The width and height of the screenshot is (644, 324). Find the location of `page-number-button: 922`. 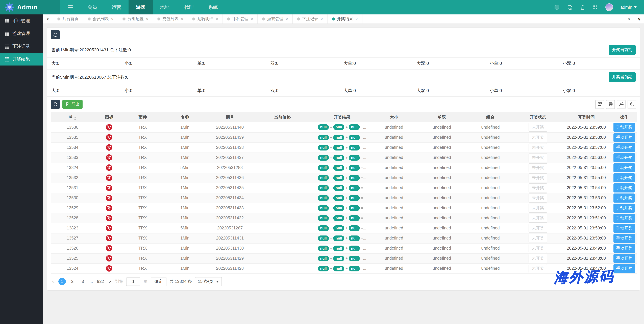

page-number-button: 922 is located at coordinates (100, 281).